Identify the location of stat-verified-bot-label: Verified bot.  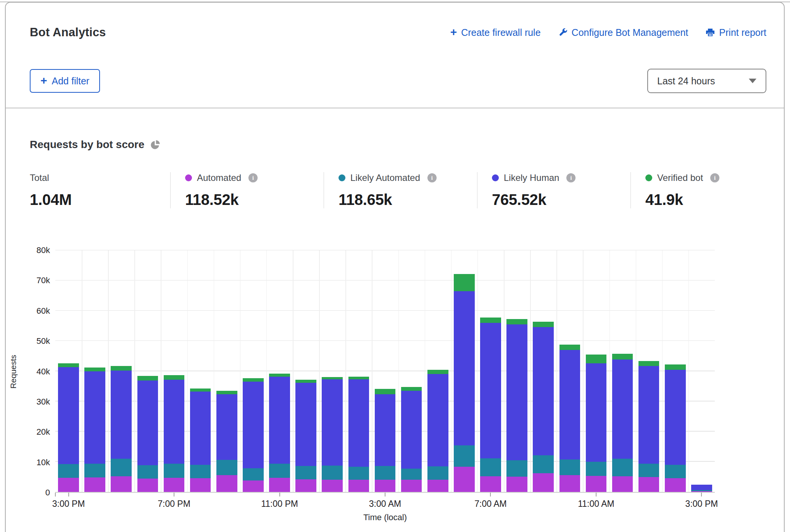
(680, 178).